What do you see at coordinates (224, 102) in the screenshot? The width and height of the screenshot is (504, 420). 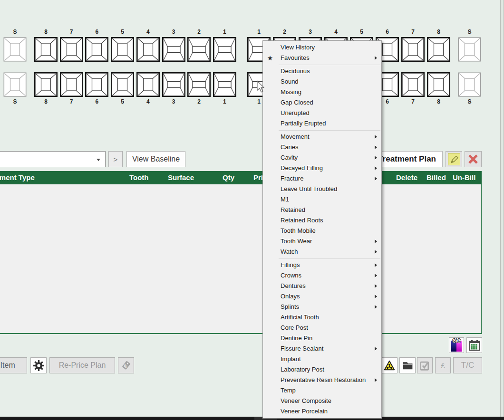 I see `tooth-label-lower_left-1: 1` at bounding box center [224, 102].